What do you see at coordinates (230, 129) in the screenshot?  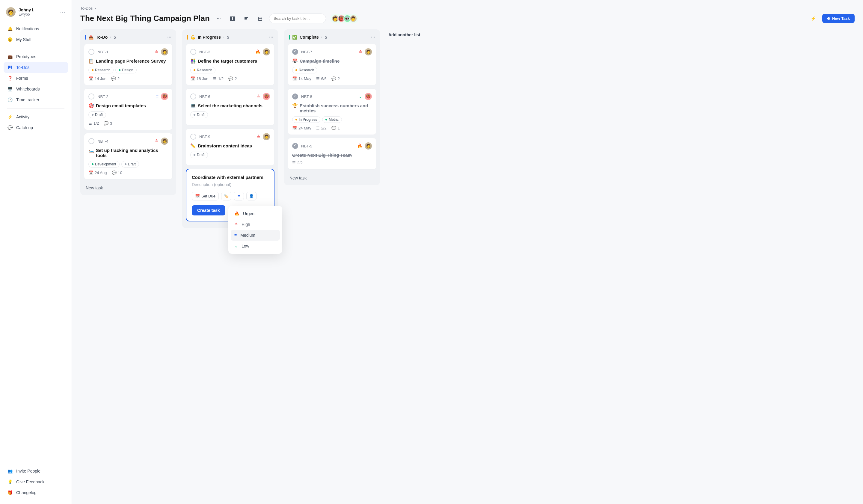 I see `column-in-progress: 💪 In Progress · 5 ⋯ NBT-3 🔥 🧑` at bounding box center [230, 129].